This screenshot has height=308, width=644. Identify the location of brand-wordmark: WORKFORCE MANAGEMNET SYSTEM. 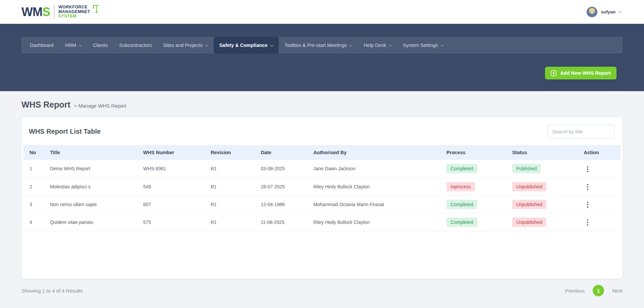
(78, 12).